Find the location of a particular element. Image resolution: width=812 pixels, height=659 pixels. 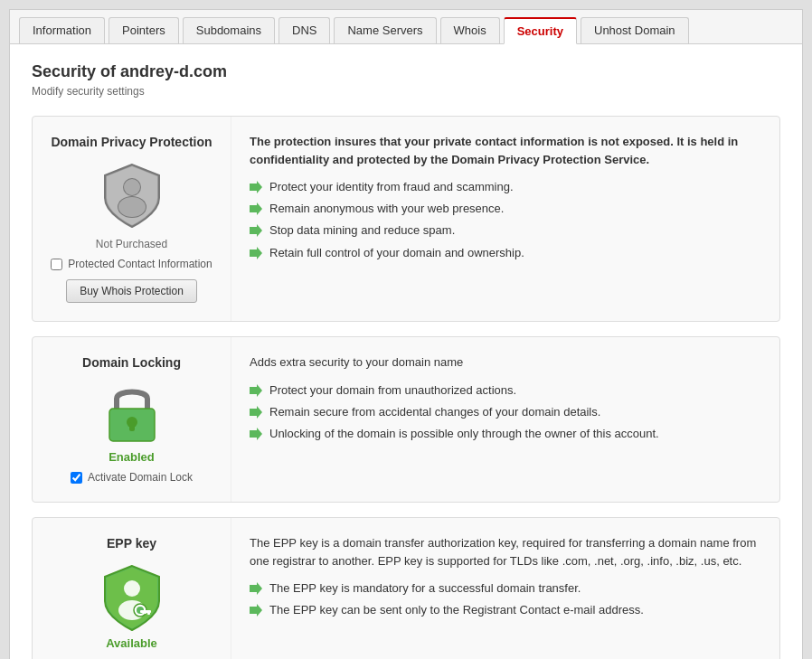

domain-privacy-checkbox is located at coordinates (56, 264).